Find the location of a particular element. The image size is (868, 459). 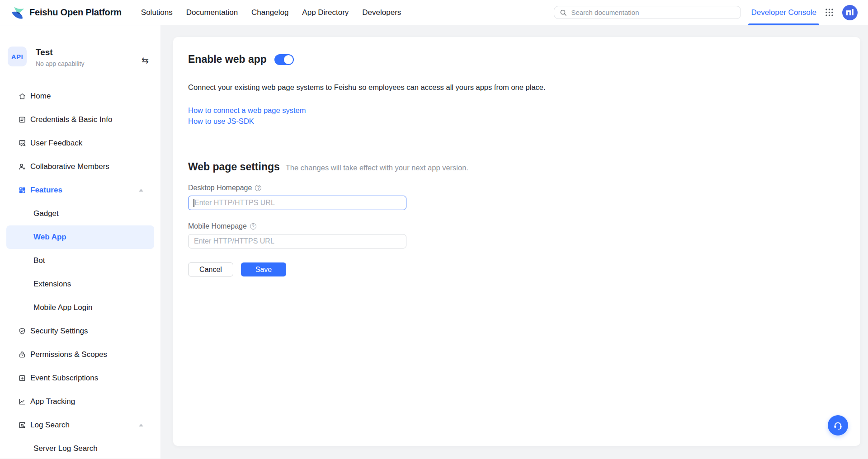

sidebar-item-user-feedback: User Feedback is located at coordinates (80, 143).